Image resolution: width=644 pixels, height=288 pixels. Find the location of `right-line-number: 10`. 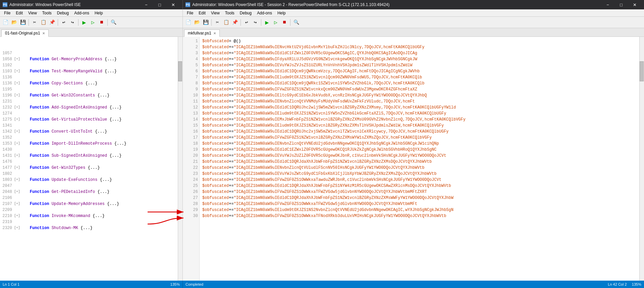

right-line-number: 10 is located at coordinates (191, 95).